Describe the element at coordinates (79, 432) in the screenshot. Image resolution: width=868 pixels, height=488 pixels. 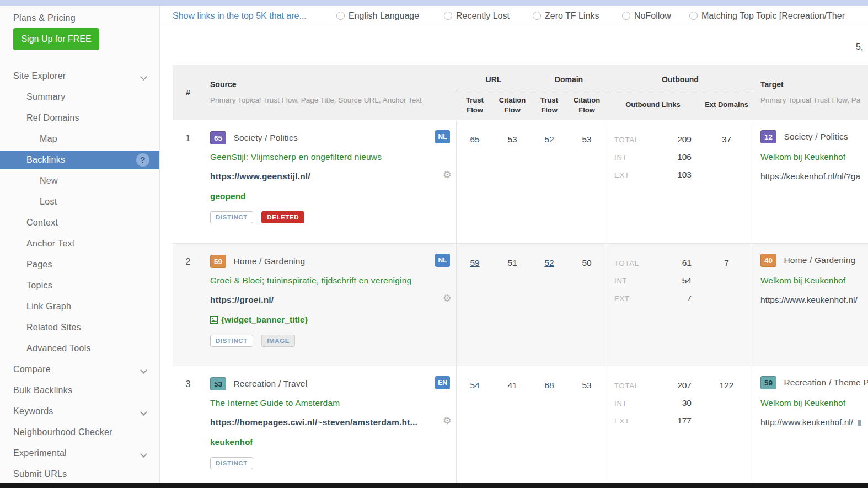
I see `sidebar-item-neighbourhood-checker: Neighbourhood Checker` at that location.